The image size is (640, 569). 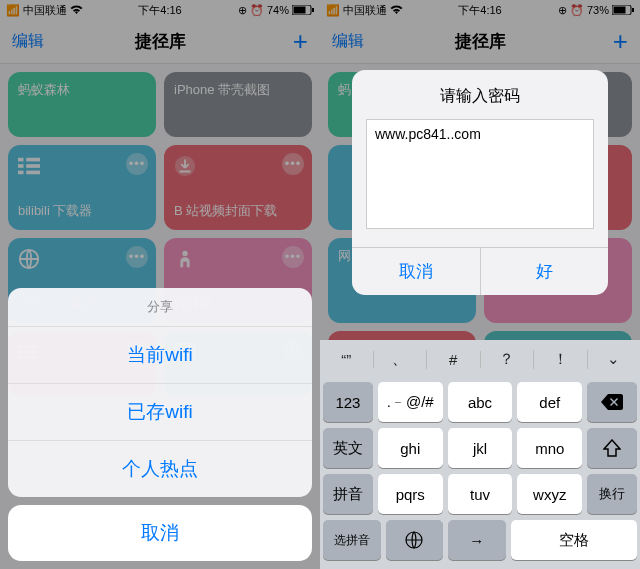 What do you see at coordinates (480, 402) in the screenshot?
I see `key-abc: abc` at bounding box center [480, 402].